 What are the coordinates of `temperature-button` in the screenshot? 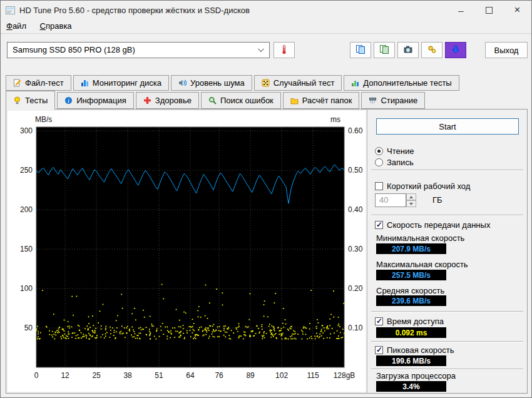 It's located at (284, 50).